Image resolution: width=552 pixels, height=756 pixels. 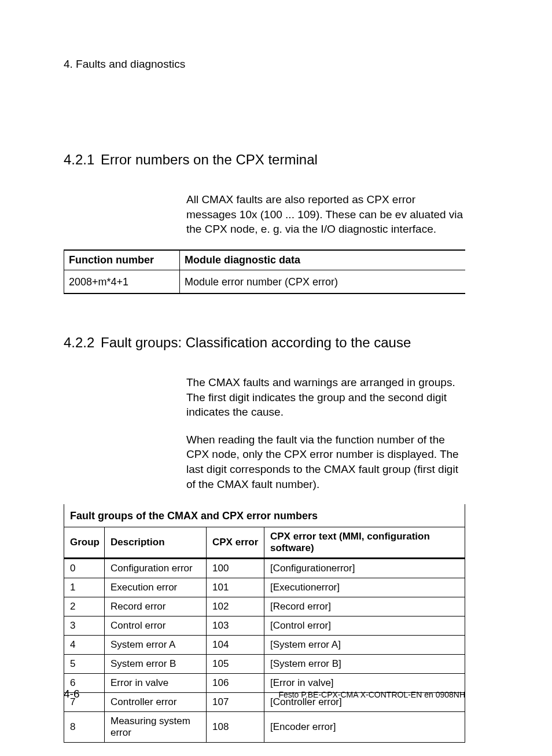 I want to click on document-id: Festo P.BE-CPX-CMA X-CONTROL-EN en 0908N…, so click(x=371, y=695).